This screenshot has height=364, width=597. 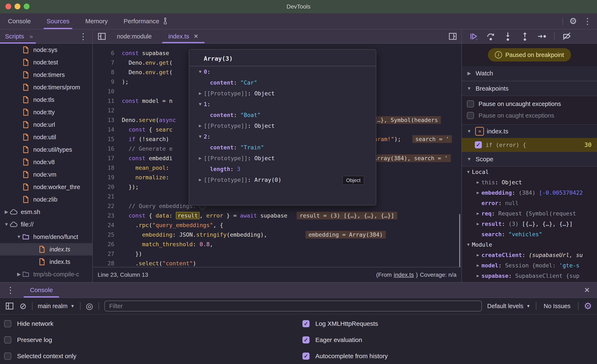 What do you see at coordinates (529, 265) in the screenshot?
I see `scope-variable-row: ▶model: Session {model: 'gte-s` at bounding box center [529, 265].